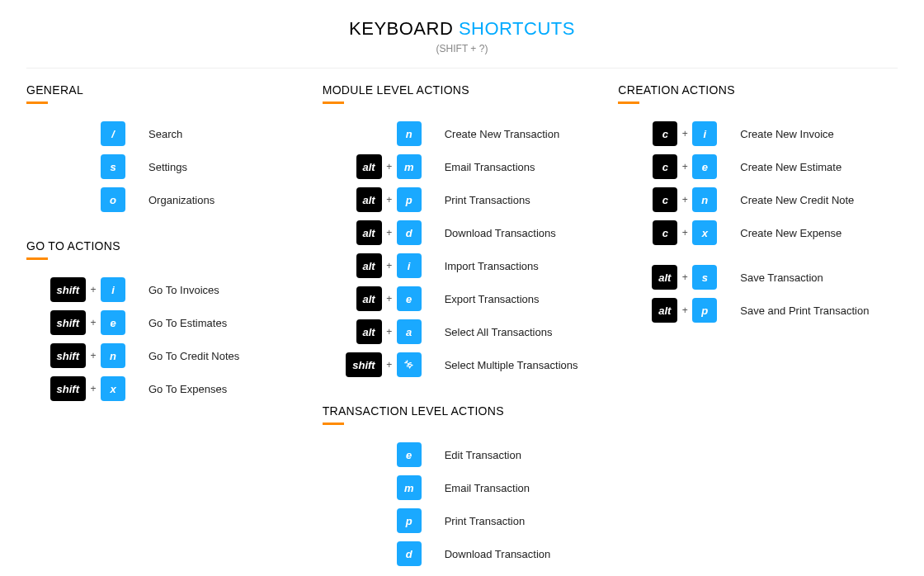 This screenshot has height=576, width=924. I want to click on shortcut-row: shift + e Go To Estimates, so click(167, 323).